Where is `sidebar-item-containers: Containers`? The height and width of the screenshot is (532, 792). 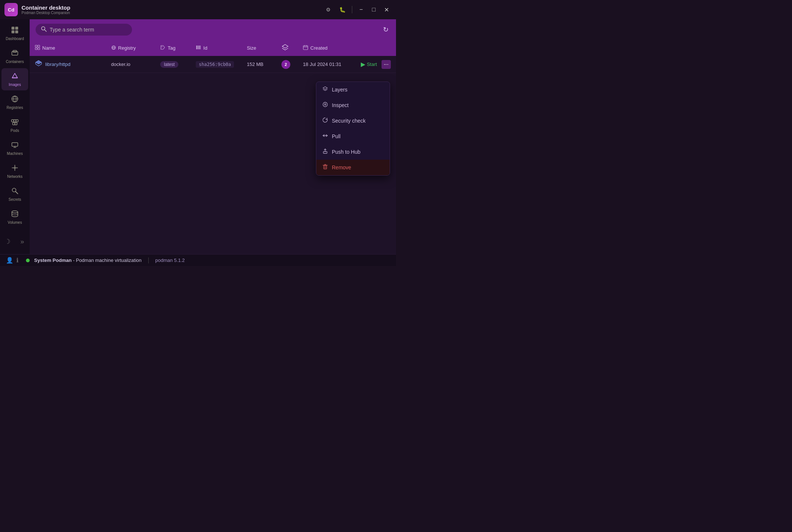 sidebar-item-containers: Containers is located at coordinates (15, 56).